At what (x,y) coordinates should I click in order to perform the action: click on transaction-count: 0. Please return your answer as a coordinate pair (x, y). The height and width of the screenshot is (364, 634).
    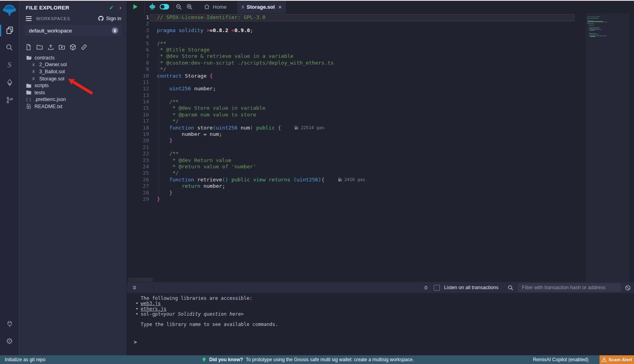
    Looking at the image, I should click on (426, 288).